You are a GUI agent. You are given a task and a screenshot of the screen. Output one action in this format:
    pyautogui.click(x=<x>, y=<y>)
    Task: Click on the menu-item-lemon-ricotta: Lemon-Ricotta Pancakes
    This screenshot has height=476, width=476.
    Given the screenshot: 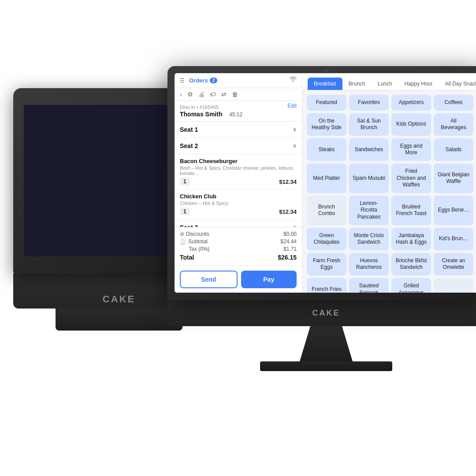 What is the action you would take?
    pyautogui.click(x=369, y=211)
    